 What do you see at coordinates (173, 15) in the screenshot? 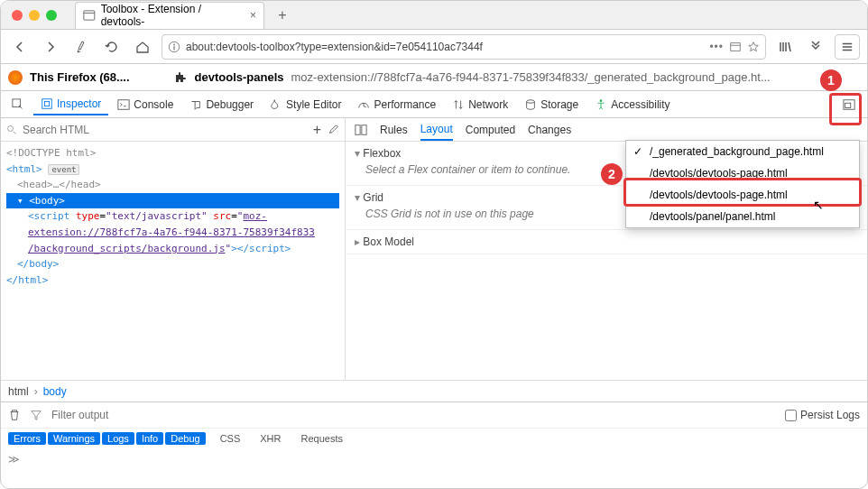
I see `tab-title: Toolbox - Extension / devtools-` at bounding box center [173, 15].